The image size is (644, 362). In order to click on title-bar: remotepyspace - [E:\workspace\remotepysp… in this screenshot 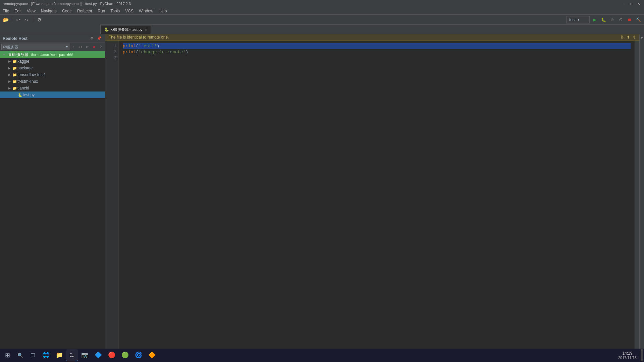, I will do `click(322, 4)`.